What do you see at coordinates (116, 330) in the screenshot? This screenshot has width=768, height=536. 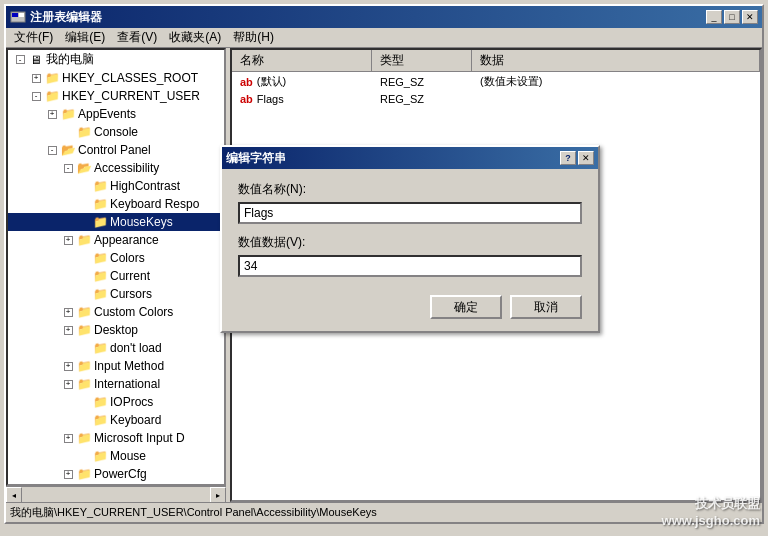 I see `tree-item-desktop: + 📁 Desktop` at bounding box center [116, 330].